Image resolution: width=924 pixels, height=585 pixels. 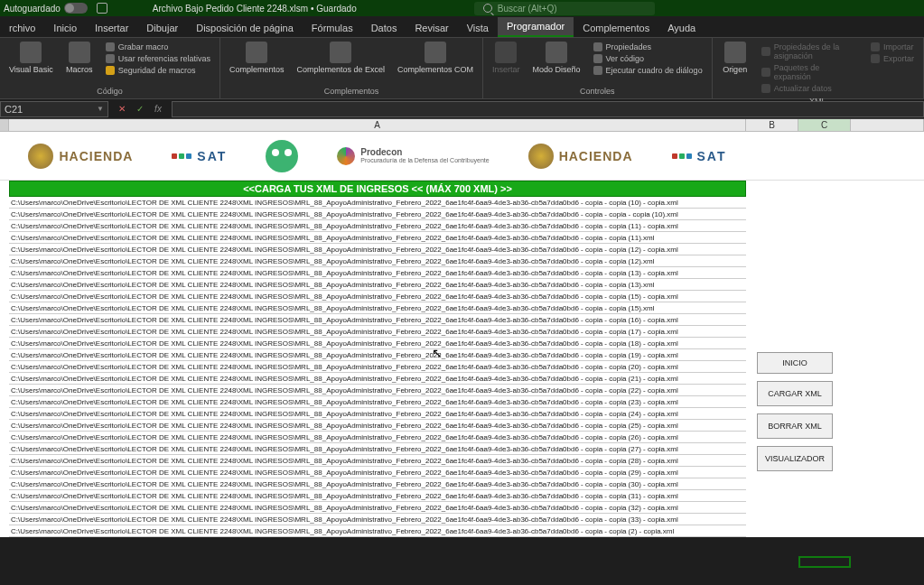 I want to click on tab-datos: Datos, so click(x=385, y=28).